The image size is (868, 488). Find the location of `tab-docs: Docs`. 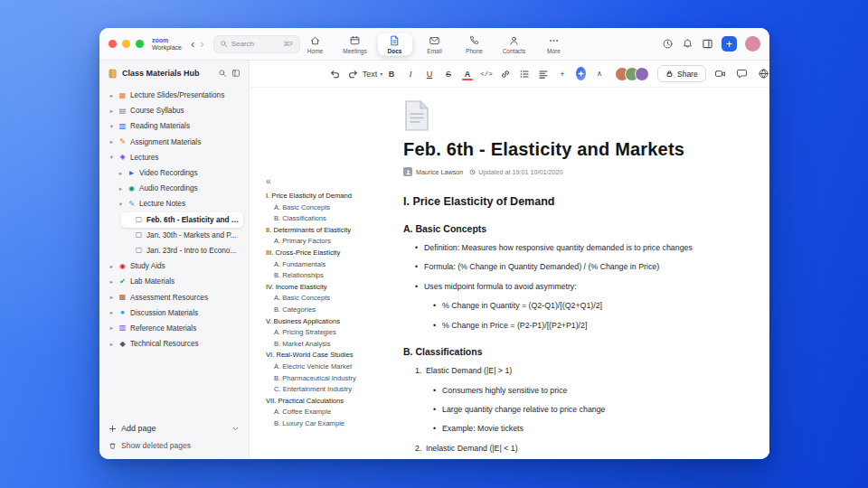

tab-docs: Docs is located at coordinates (395, 43).